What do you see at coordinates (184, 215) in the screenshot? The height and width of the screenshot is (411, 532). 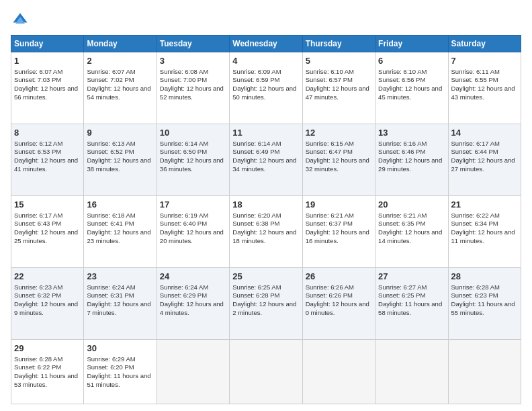 I see `sunrise-label: Sunrise: 6:19 AM` at bounding box center [184, 215].